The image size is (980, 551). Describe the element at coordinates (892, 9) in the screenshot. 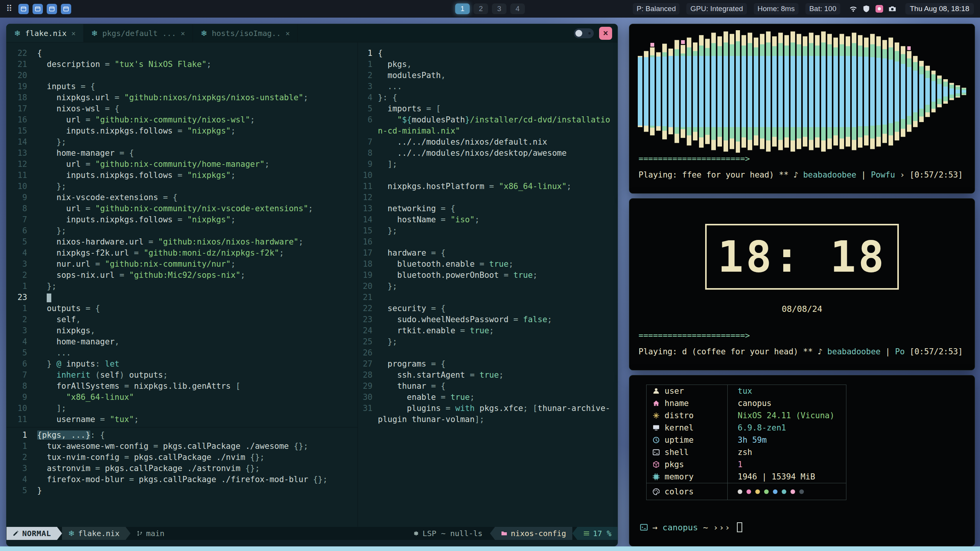

I see `camera-icon` at that location.